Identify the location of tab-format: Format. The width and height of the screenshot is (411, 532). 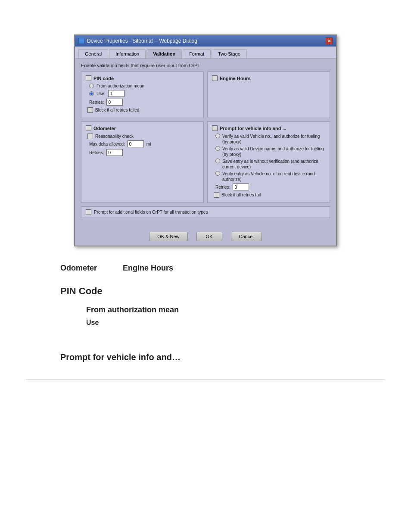
(196, 53).